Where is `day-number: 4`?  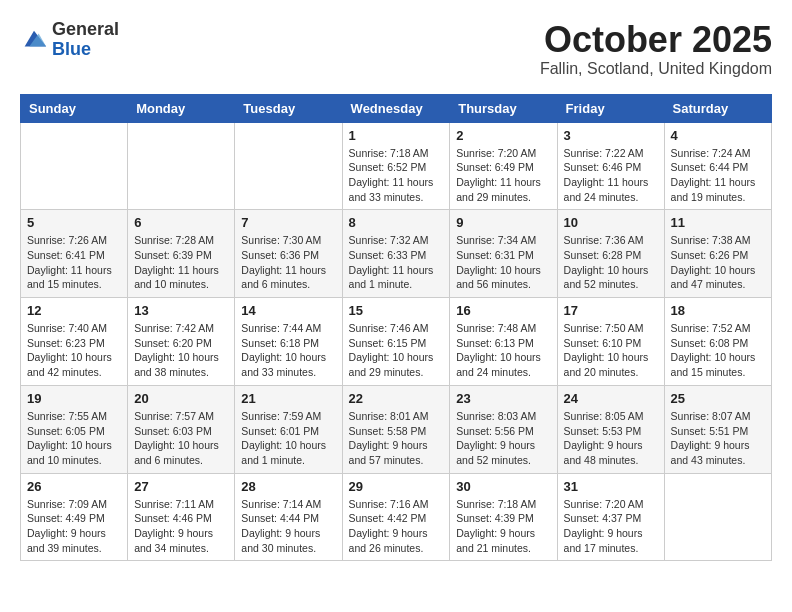 day-number: 4 is located at coordinates (718, 136).